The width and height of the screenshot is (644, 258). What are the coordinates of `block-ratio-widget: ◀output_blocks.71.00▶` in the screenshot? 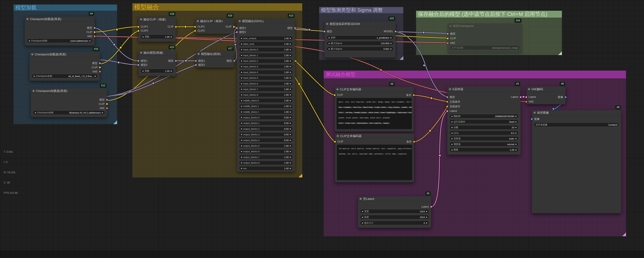 It's located at (266, 157).